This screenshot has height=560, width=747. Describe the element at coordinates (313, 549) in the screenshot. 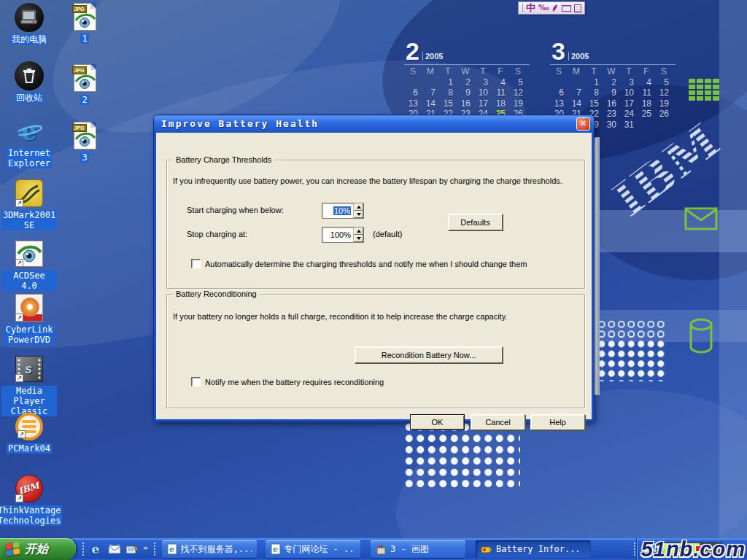

I see `taskbar-task-forum: e 专门网论坛 - ...` at that location.